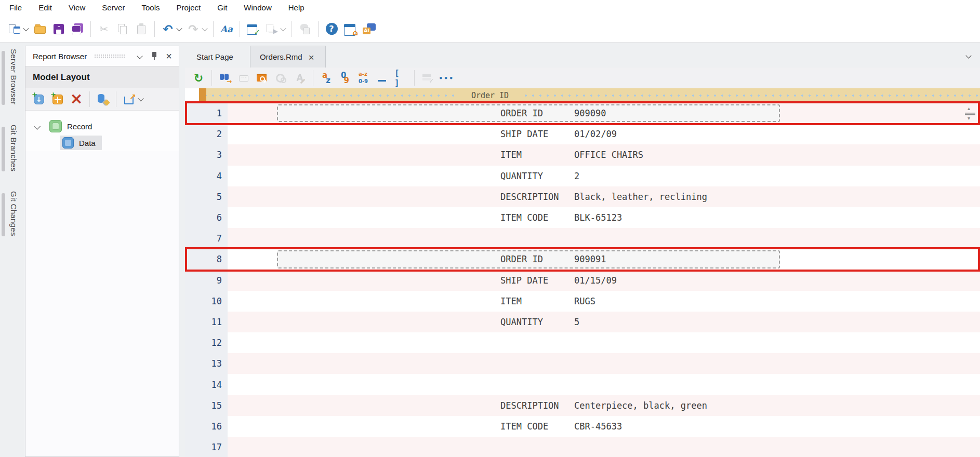 This screenshot has height=457, width=980. I want to click on rail-tab-git-branches: Git Branches, so click(12, 149).